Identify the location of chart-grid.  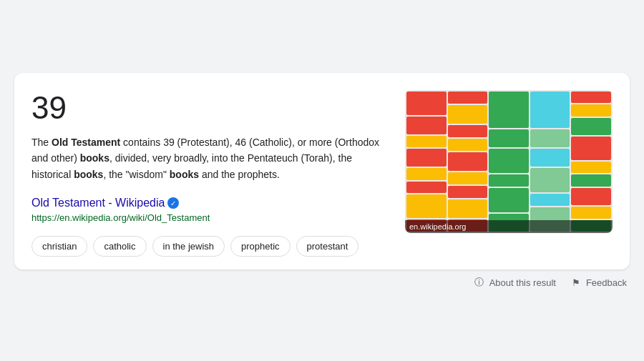
(509, 162).